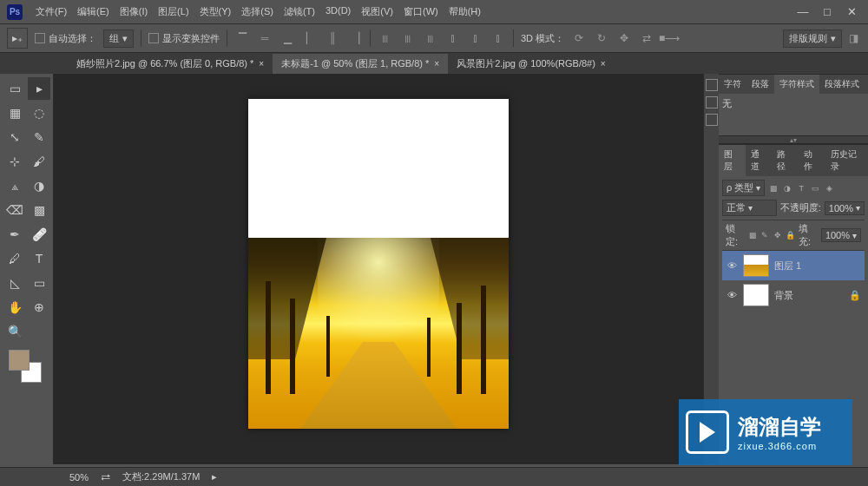  I want to click on tool-rotate: ⊕, so click(39, 307).